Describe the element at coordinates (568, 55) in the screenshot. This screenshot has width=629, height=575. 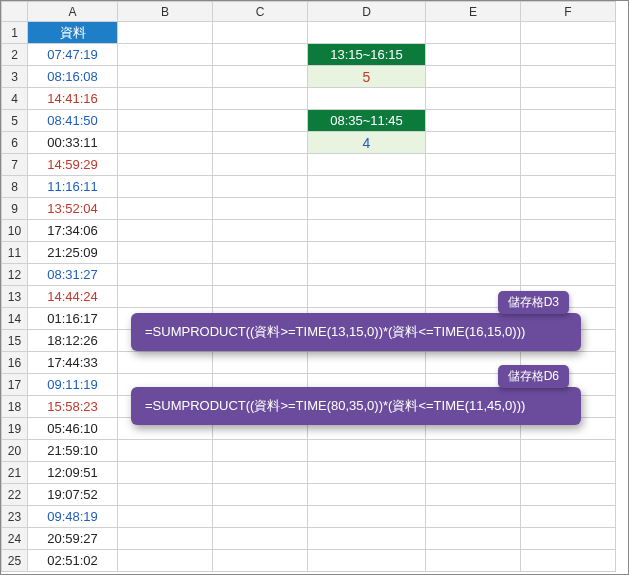
I see `cell-F2` at that location.